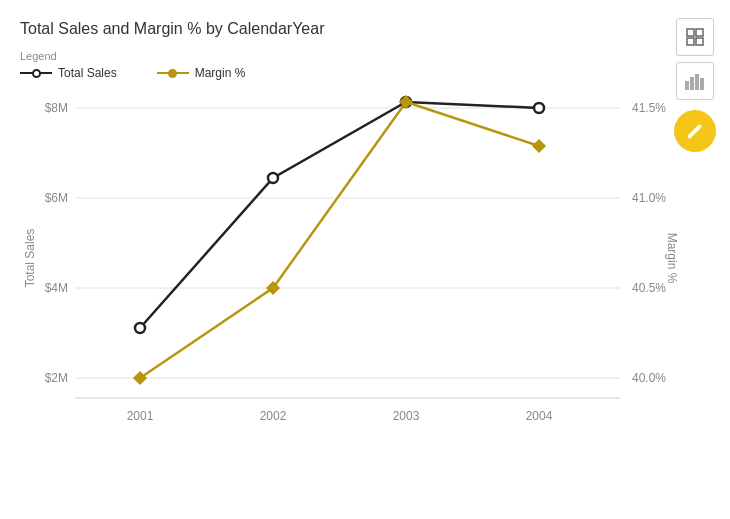 Image resolution: width=730 pixels, height=519 pixels. Describe the element at coordinates (140, 328) in the screenshot. I see `ts-dot-2001` at that location.